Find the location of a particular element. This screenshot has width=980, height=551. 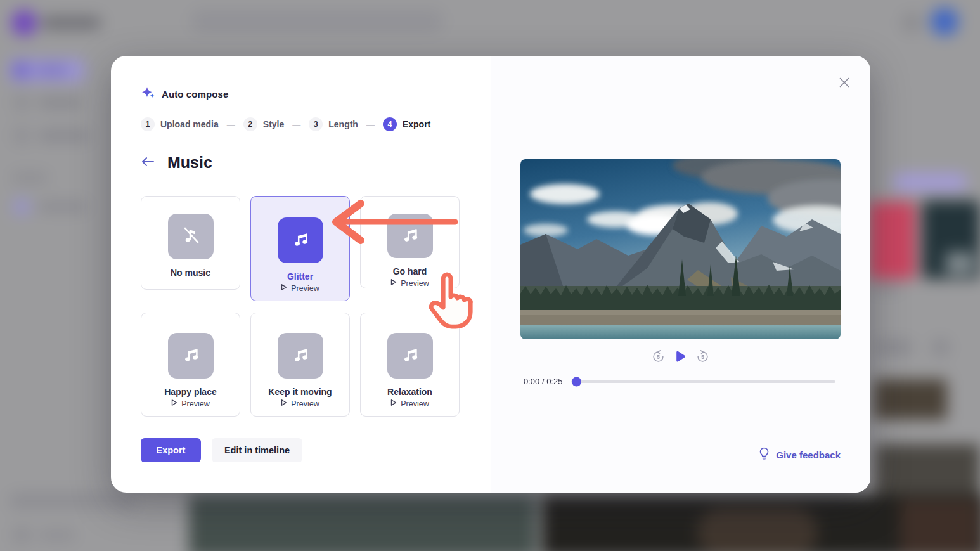

sidebar-item-active-label is located at coordinates (52, 70).